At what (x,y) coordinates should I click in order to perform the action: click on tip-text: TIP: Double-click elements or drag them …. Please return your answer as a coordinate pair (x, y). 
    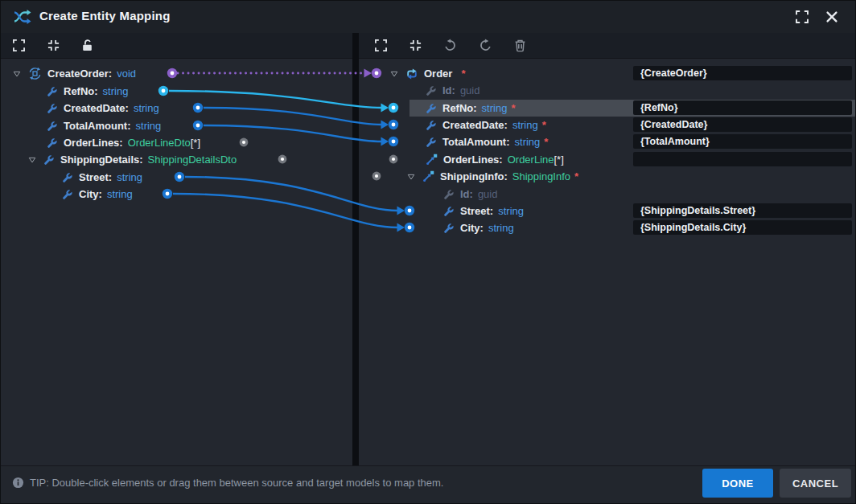
    Looking at the image, I should click on (237, 482).